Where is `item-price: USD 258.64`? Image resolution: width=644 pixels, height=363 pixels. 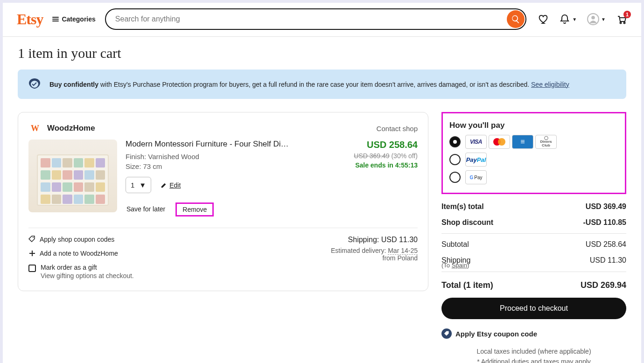 item-price: USD 258.64 is located at coordinates (376, 145).